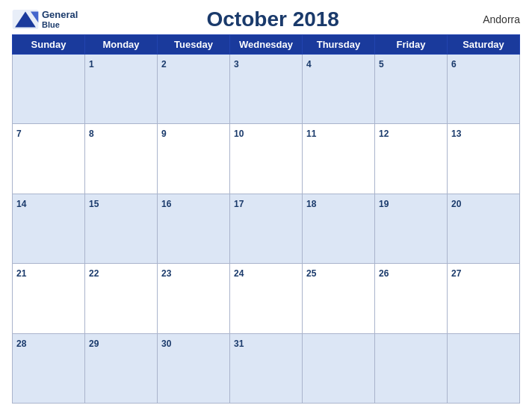  Describe the element at coordinates (311, 134) in the screenshot. I see `day-number: 11` at that location.